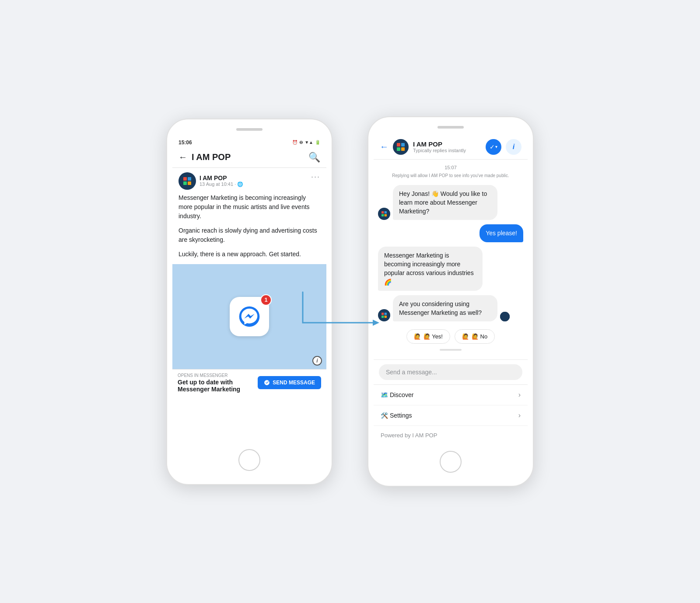 Image resolution: width=700 pixels, height=603 pixels. Describe the element at coordinates (384, 147) in the screenshot. I see `messenger-back-icon: ←` at that location.